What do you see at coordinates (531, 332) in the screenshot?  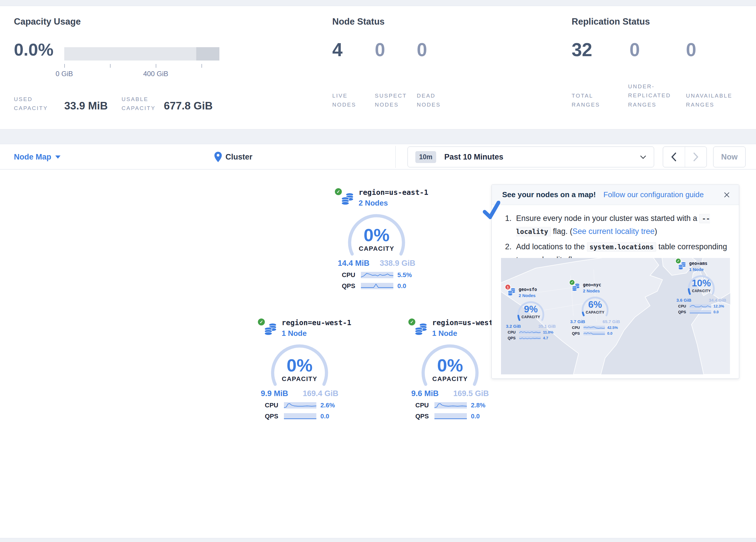 I see `cpu-metric-row: CPU 11.0%` at bounding box center [531, 332].